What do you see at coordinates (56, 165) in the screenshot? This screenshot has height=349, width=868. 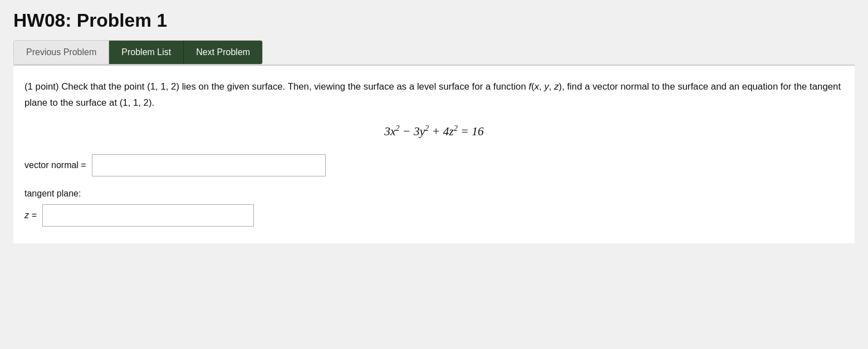 I see `vector-normal-label: vector normal =` at bounding box center [56, 165].